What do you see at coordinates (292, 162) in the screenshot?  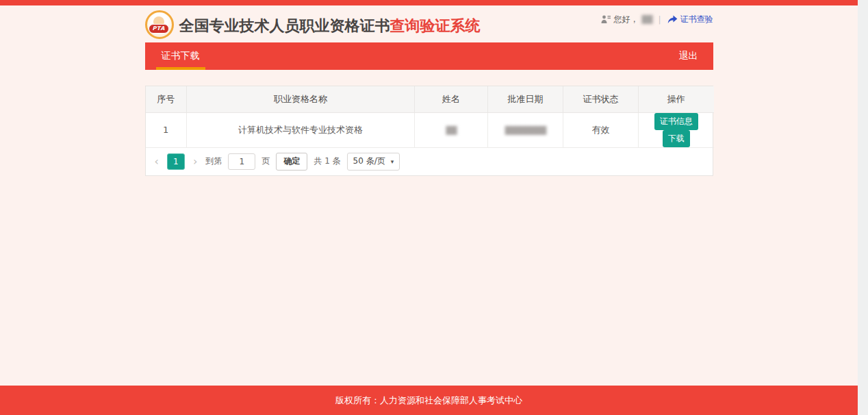 I see `goto-confirm-button: 确定` at bounding box center [292, 162].